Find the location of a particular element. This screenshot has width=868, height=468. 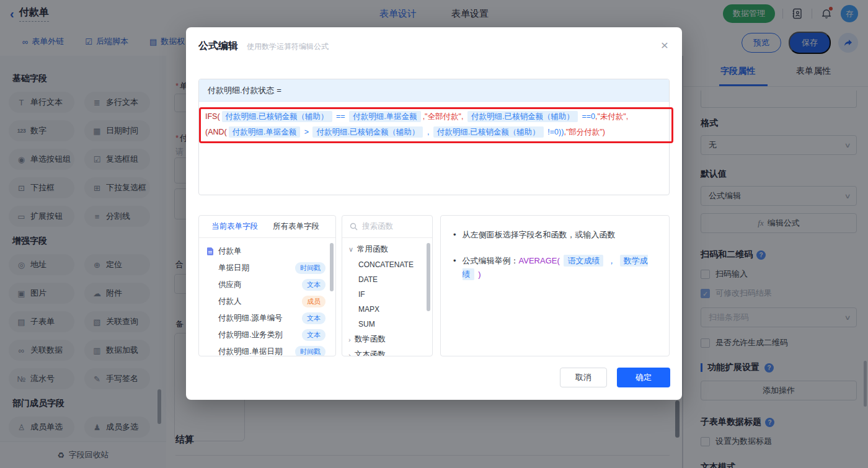

modal-subtitle: 使用数学运算符编辑公式 is located at coordinates (288, 47).